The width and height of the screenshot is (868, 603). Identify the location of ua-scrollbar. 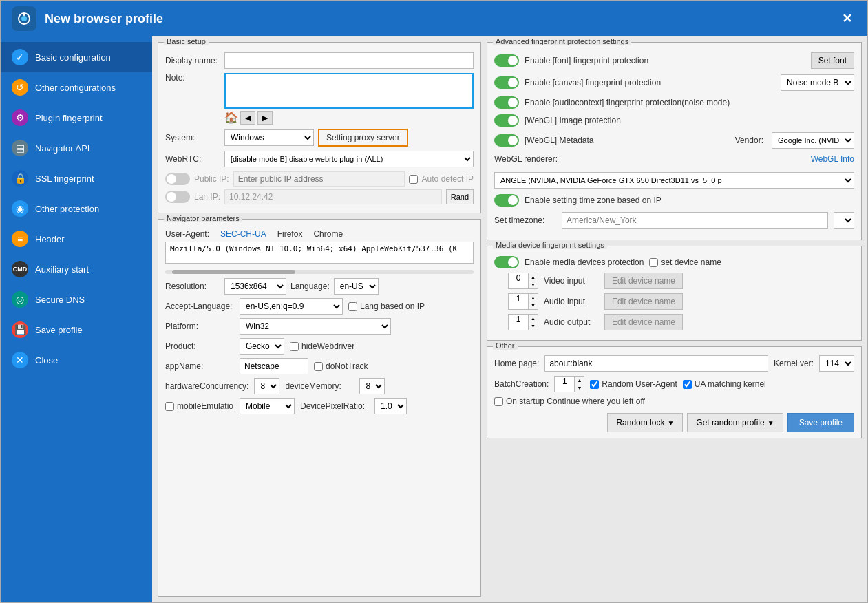
(319, 272).